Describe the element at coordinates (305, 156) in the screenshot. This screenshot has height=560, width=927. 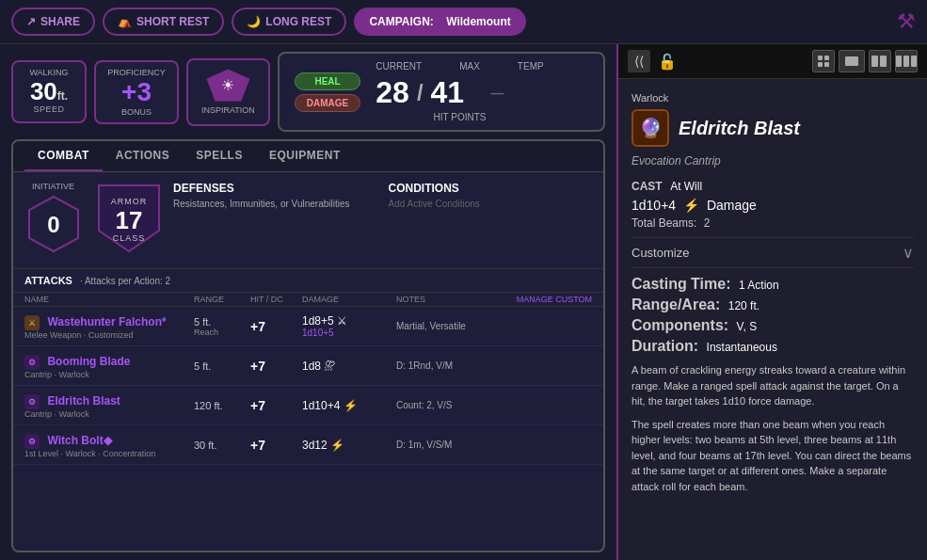
I see `tab-equipment: EQUIPMENT` at that location.